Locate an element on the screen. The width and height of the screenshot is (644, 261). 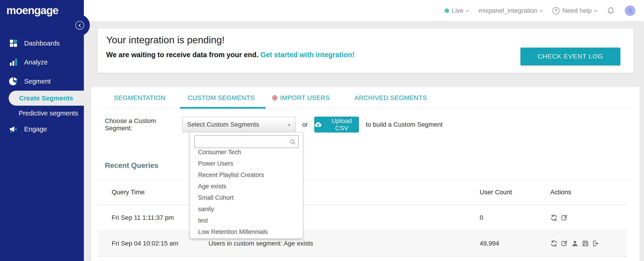
app-name-label: mixpanel_integration is located at coordinates (508, 10).